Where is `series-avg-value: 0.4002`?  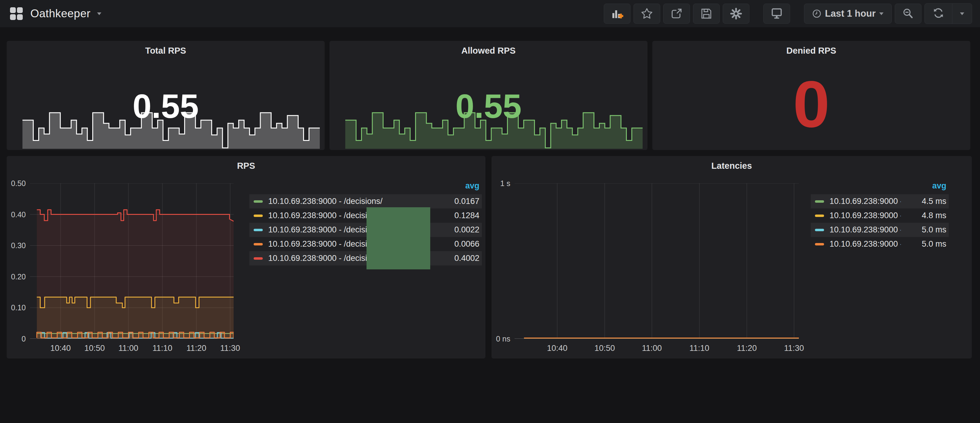
series-avg-value: 0.4002 is located at coordinates (460, 258).